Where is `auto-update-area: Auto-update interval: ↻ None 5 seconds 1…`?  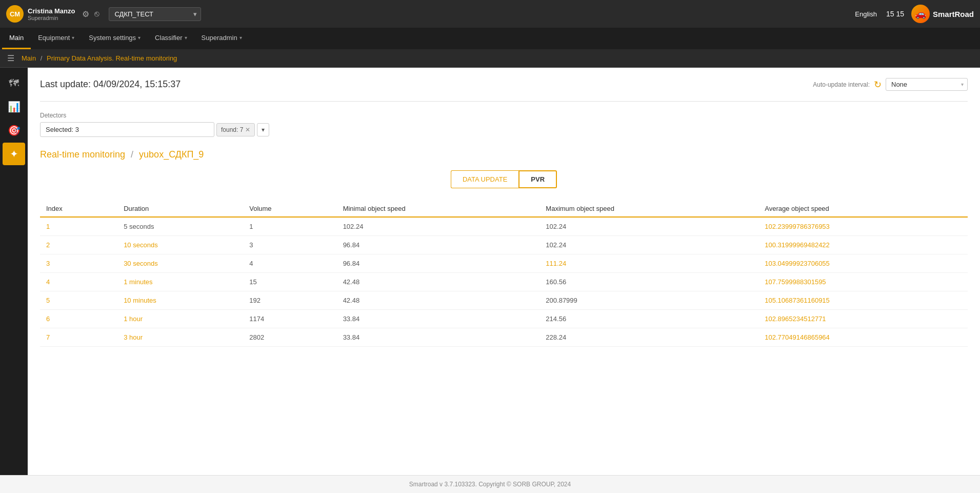 auto-update-area: Auto-update interval: ↻ None 5 seconds 1… is located at coordinates (890, 84).